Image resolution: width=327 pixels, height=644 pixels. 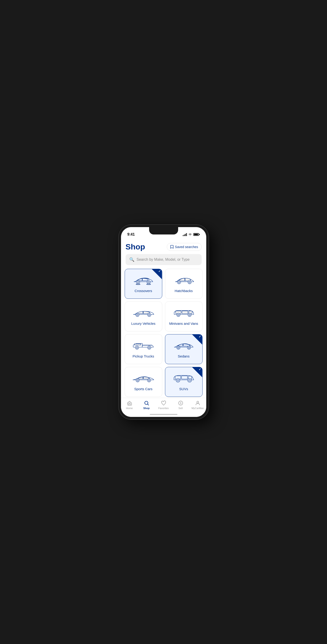 I want to click on nav-label-mycarmax: MyCarMax, so click(x=198, y=408).